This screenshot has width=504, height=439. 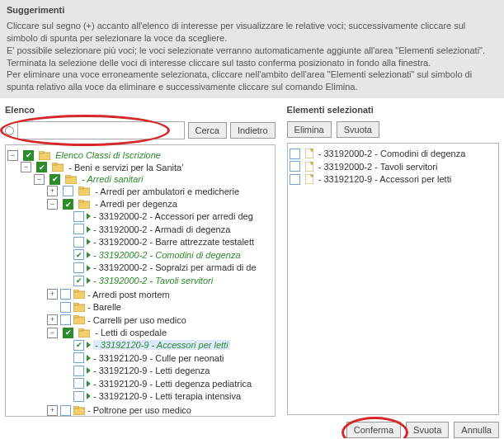 I want to click on selected-item: - 33192000-2 - Comodini di degenza, so click(x=393, y=153).